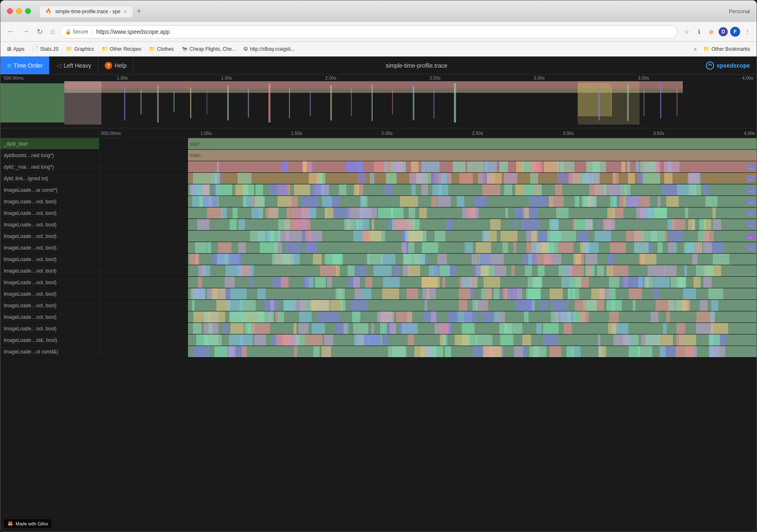  I want to click on bookmark-star-icon: ☆, so click(686, 32).